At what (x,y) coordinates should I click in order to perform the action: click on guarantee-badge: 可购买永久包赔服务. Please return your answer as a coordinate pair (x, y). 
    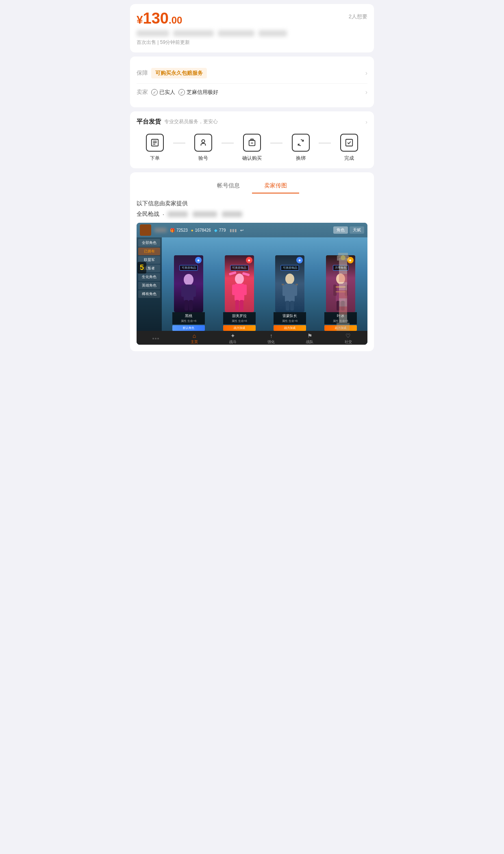
    Looking at the image, I should click on (179, 73).